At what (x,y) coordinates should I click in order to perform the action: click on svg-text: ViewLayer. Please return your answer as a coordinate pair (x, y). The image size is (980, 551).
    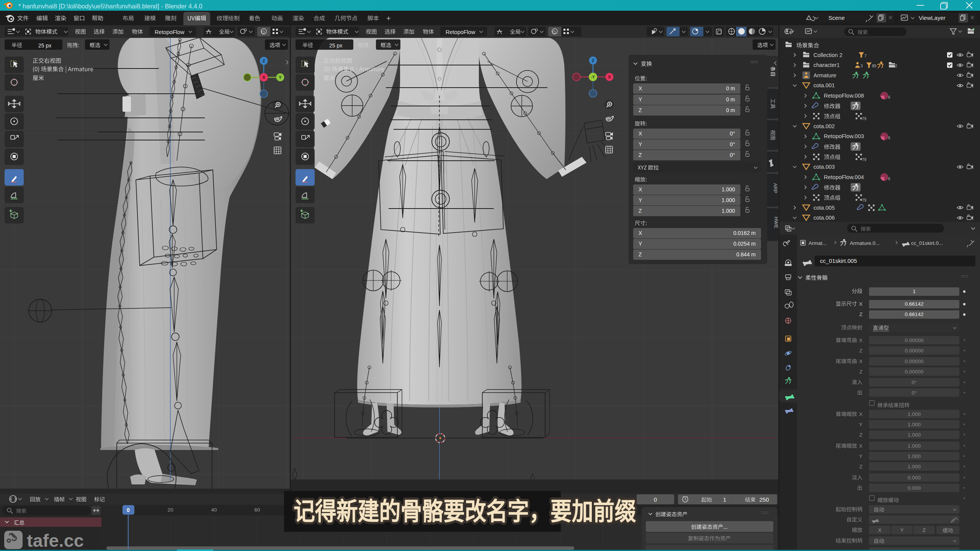
    Looking at the image, I should click on (932, 18).